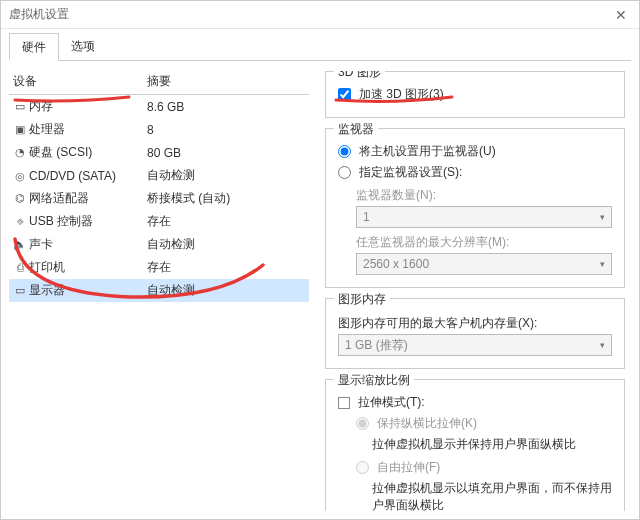  What do you see at coordinates (226, 82) in the screenshot?
I see `th-summary: 摘要` at bounding box center [226, 82].